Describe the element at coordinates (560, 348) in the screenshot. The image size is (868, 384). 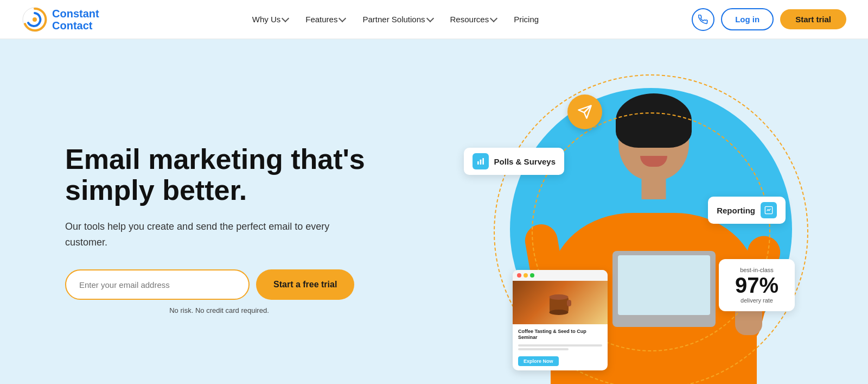
I see `email-card-body: Coffee Tasting & Seed to Cup Seminar Exp…` at that location.